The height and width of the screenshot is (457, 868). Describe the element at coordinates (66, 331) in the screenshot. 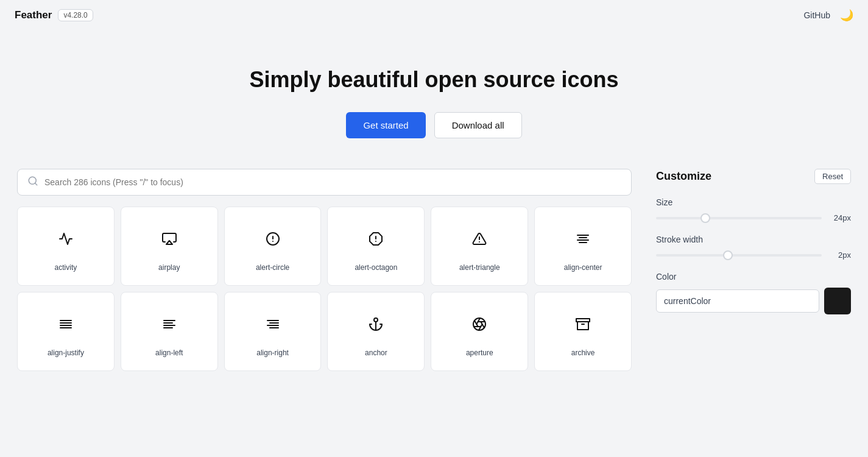

I see `icon-card-align-justify: align-justify` at that location.